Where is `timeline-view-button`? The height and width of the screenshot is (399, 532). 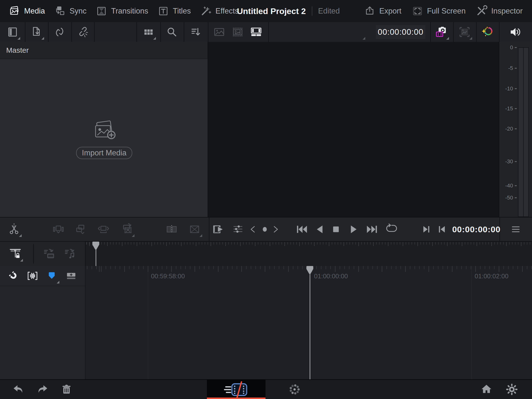 timeline-view-button is located at coordinates (256, 32).